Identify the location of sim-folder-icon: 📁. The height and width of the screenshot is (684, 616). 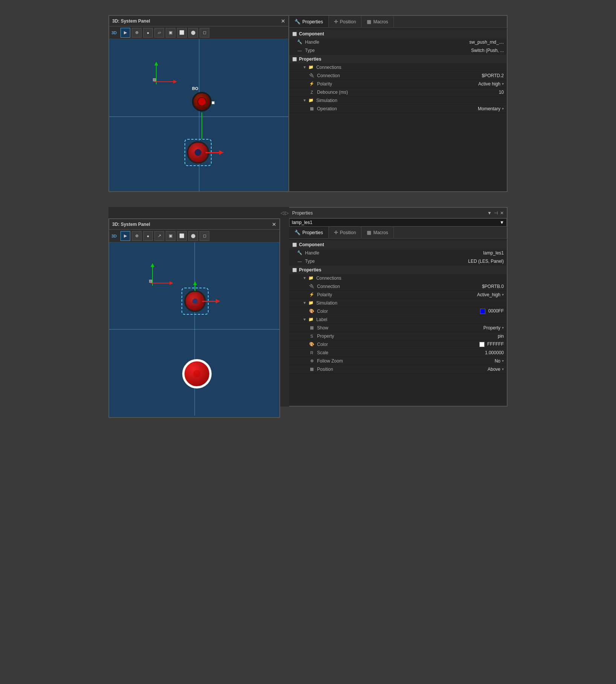
(311, 100).